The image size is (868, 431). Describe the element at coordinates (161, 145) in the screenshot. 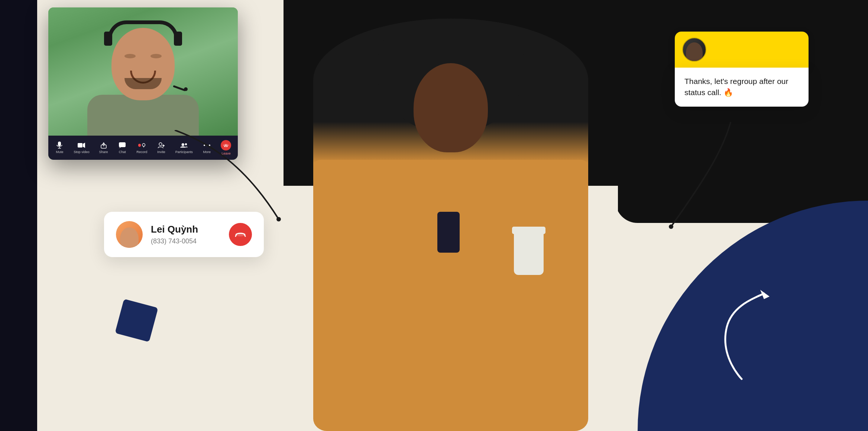

I see `invite-icon` at that location.